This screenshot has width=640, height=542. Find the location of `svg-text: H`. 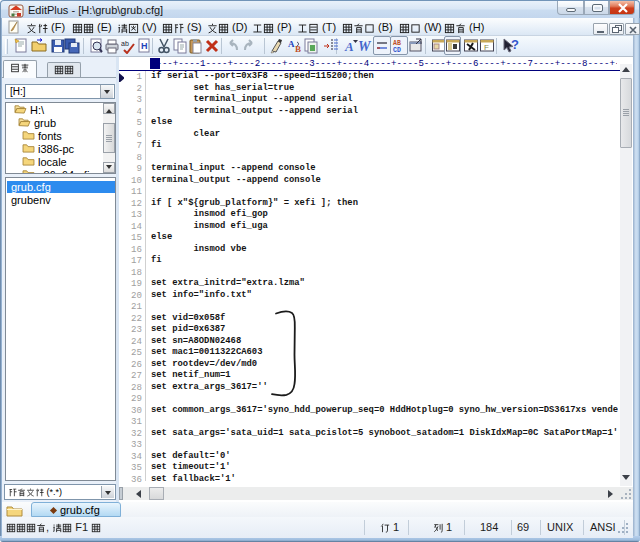

svg-text: H is located at coordinates (144, 46).